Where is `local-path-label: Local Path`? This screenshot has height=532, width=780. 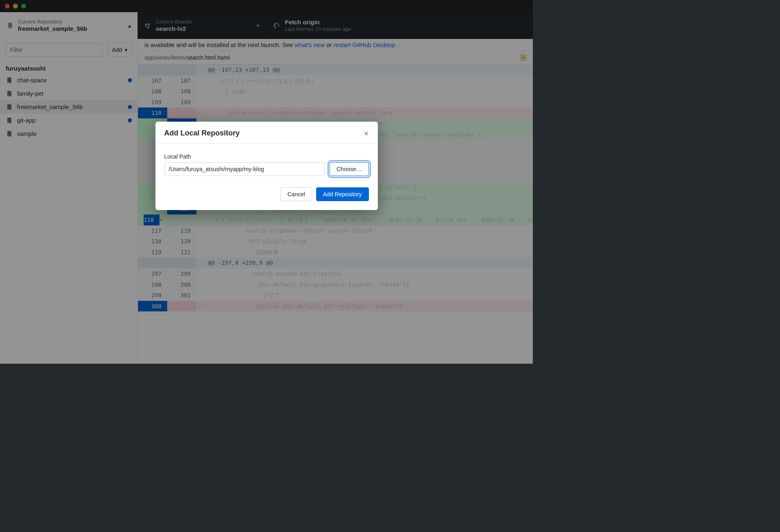 local-path-label: Local Path is located at coordinates (267, 157).